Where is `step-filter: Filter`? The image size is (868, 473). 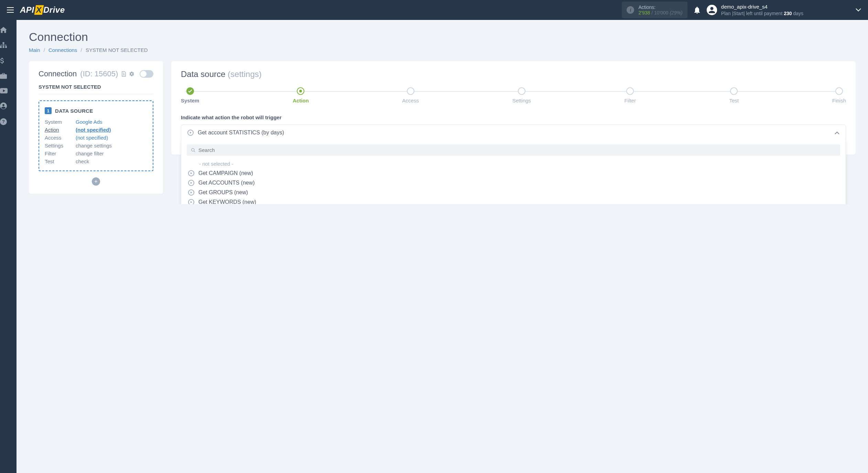 step-filter: Filter is located at coordinates (630, 96).